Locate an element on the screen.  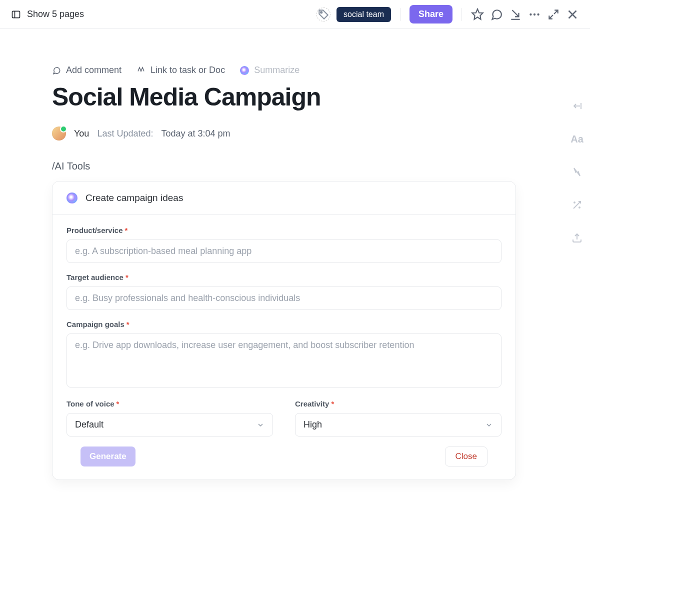
creativity-value: High is located at coordinates (313, 425).